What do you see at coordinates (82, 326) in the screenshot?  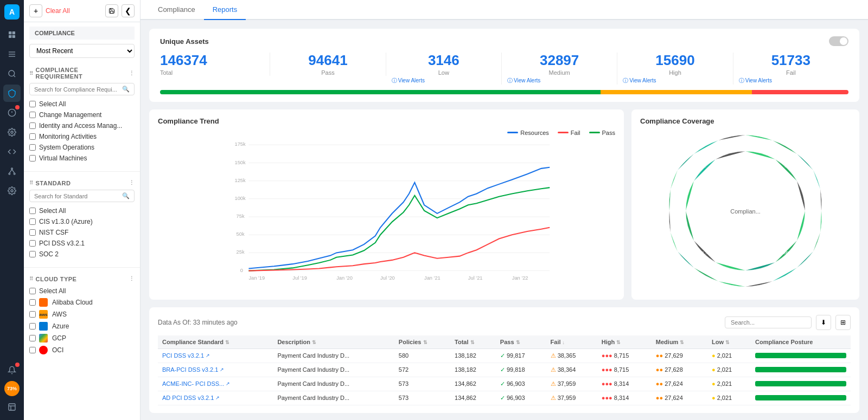 I see `cloud-checkbox-azure: Azure` at bounding box center [82, 326].